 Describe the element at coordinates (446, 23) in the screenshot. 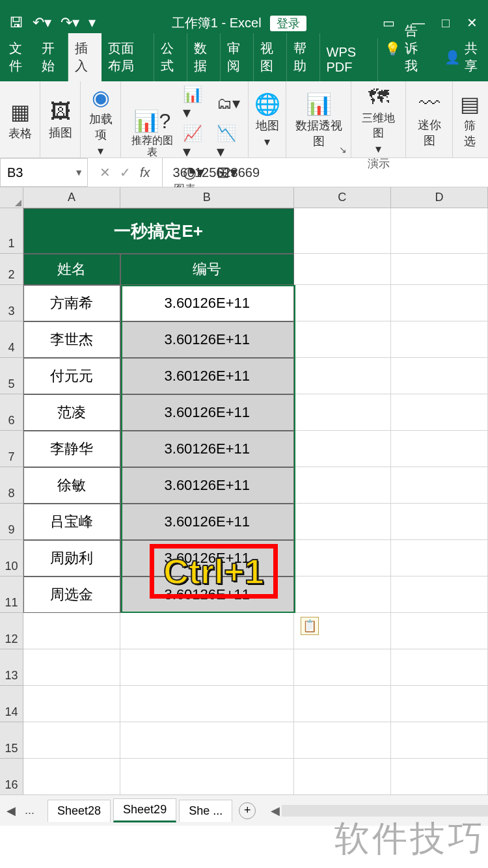

I see `maximize-icon: □` at that location.